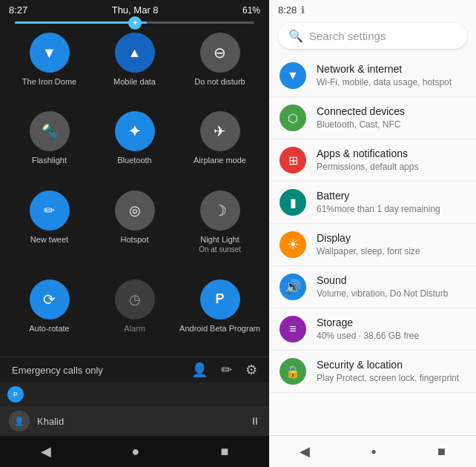 Image resolution: width=476 pixels, height=467 pixels. I want to click on nav-bar-left, so click(135, 451).